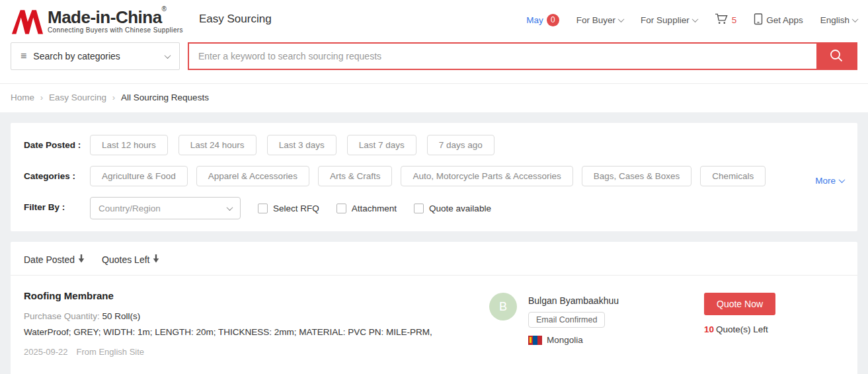  What do you see at coordinates (543, 20) in the screenshot?
I see `nav-user-may: May 0` at bounding box center [543, 20].